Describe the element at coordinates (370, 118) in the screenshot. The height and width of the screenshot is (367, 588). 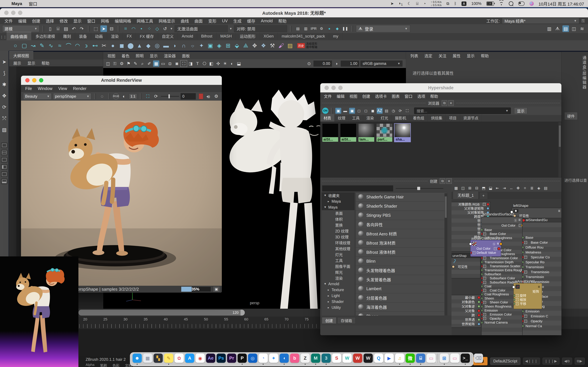
I see `browser-category-tab: 渲染` at that location.